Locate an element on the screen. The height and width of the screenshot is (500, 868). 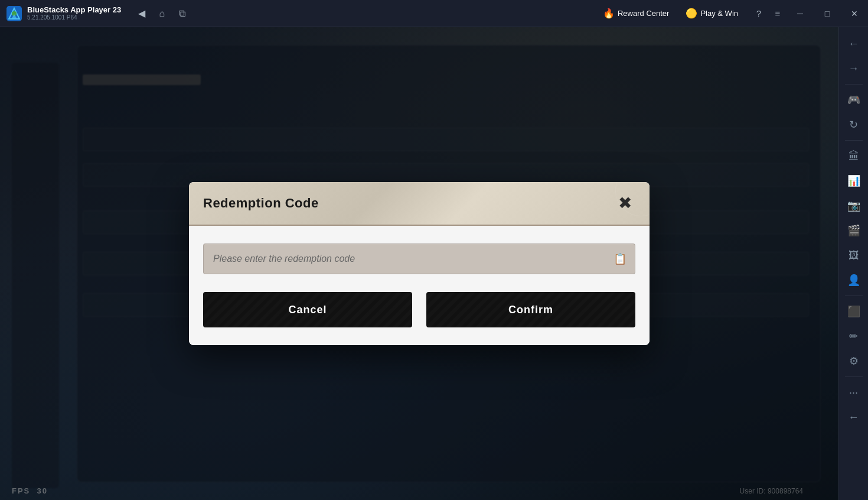
app-title: BlueStacks App Player 23 is located at coordinates (74, 10).